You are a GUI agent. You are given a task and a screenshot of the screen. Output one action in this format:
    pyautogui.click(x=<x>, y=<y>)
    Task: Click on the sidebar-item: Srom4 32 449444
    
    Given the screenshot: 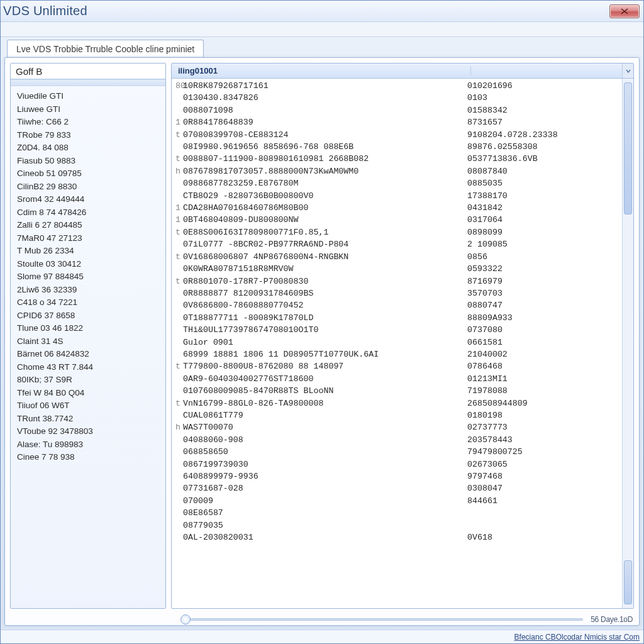 What is the action you would take?
    pyautogui.click(x=88, y=200)
    